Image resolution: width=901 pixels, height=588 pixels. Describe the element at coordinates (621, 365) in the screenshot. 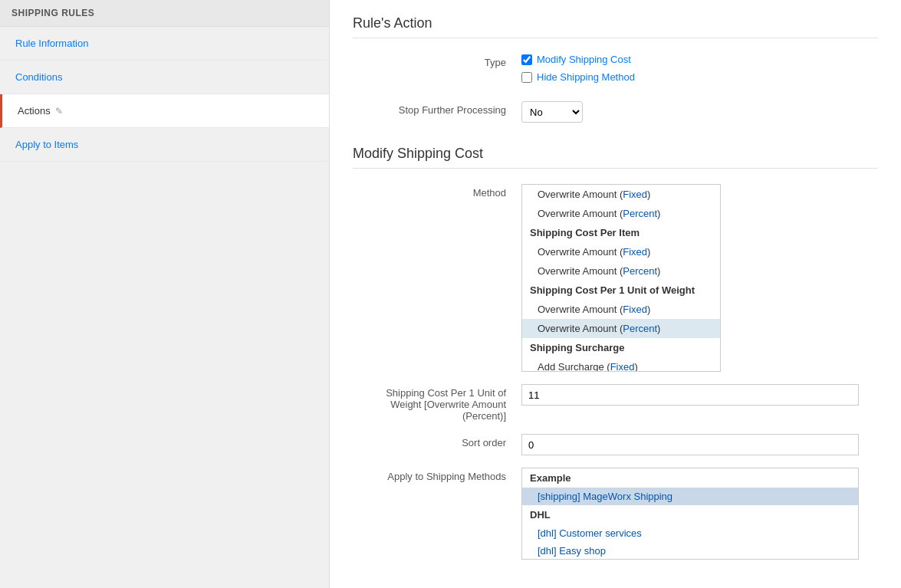

I see `listbox-item-surcharge-fixed: Add Surcharge (Fixed)` at that location.